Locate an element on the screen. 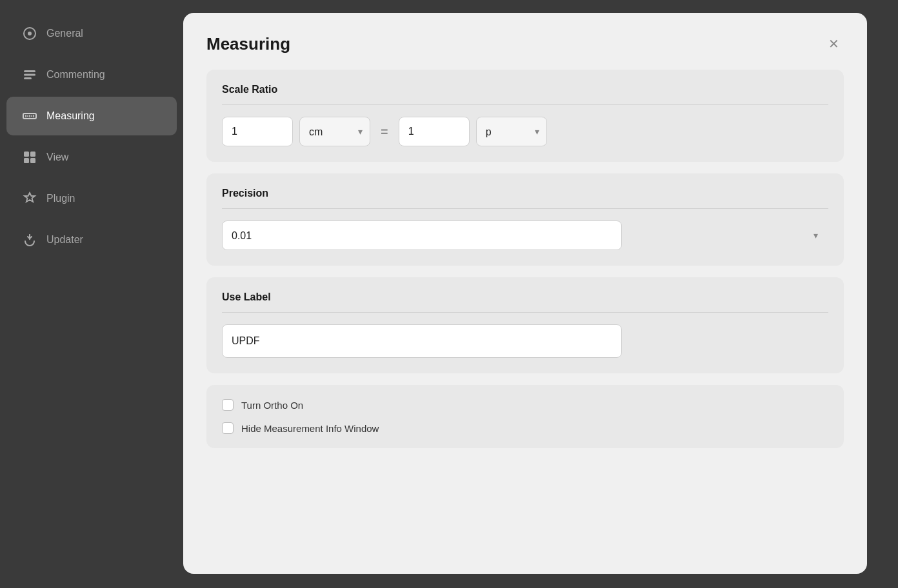 This screenshot has width=898, height=588. checkboxes-section: Turn Ortho On Hide Measurement Info Wind… is located at coordinates (525, 416).